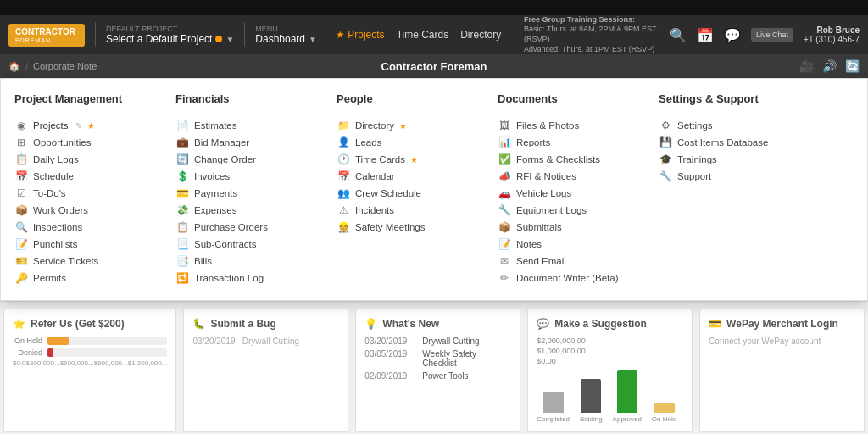  I want to click on menu-value: Dashboard ▼, so click(287, 39).